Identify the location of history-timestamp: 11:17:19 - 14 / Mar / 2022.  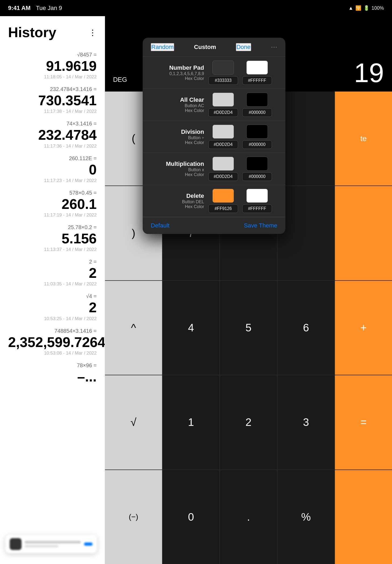
(52, 215).